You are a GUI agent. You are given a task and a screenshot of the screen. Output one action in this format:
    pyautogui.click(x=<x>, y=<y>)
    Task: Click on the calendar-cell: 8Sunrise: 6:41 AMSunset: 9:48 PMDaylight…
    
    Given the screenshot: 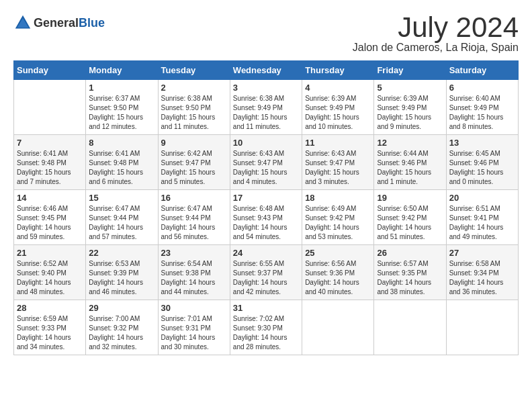 What is the action you would take?
    pyautogui.click(x=122, y=163)
    